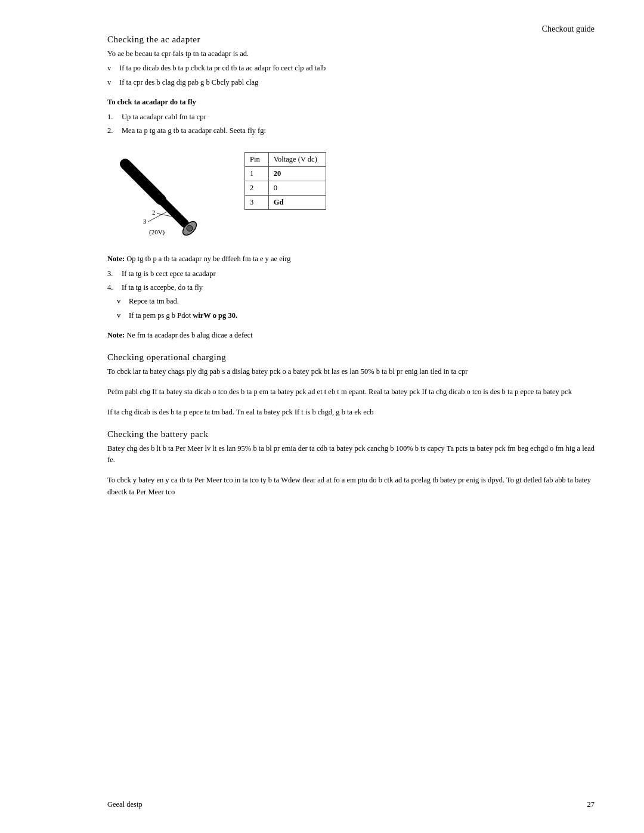  Describe the element at coordinates (352, 274) in the screenshot. I see `step-3: 3. If ta tg is b cect epce ta acadapr` at that location.